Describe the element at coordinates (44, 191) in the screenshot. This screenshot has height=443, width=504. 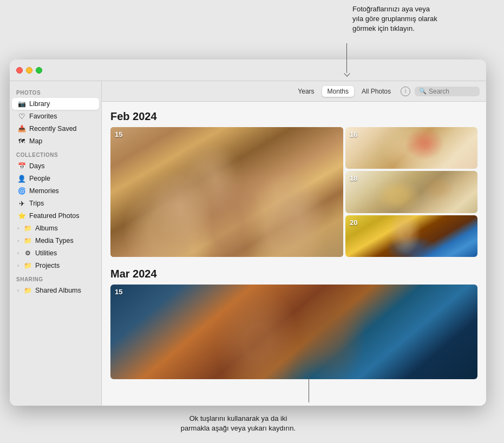
I see `sidebar-label-memories: Memories` at that location.